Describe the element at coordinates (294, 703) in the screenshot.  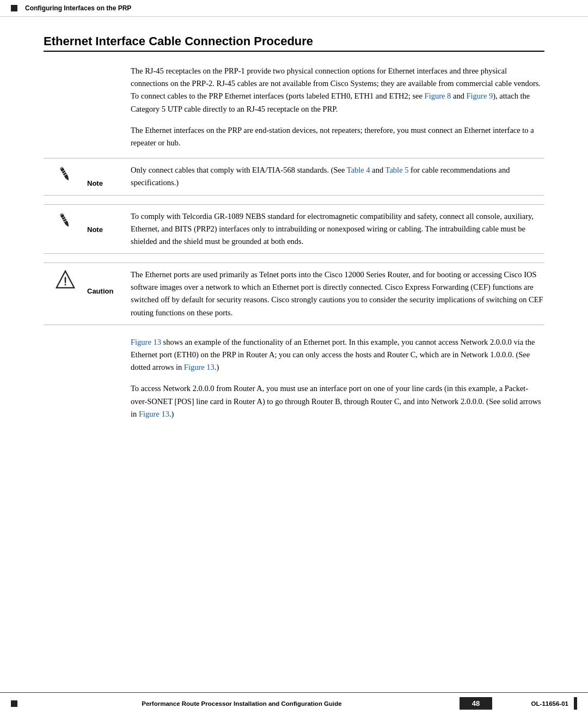
I see `page-footer: Performance Route Processor Installation…` at that location.